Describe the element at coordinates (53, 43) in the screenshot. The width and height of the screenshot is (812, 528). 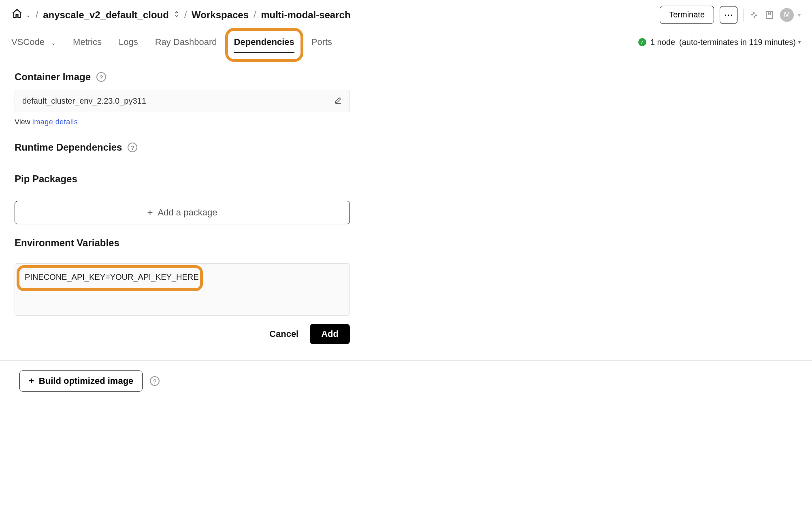
I see `chevron-down-icon: ⌄` at that location.